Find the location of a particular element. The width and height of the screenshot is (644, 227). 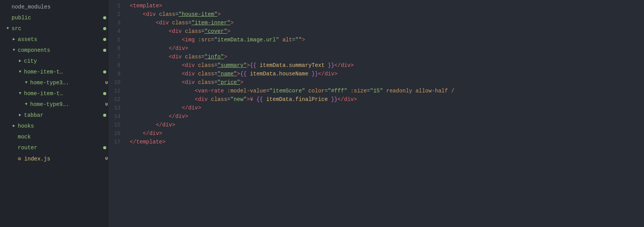

sidebar-item-public: public is located at coordinates (54, 18).